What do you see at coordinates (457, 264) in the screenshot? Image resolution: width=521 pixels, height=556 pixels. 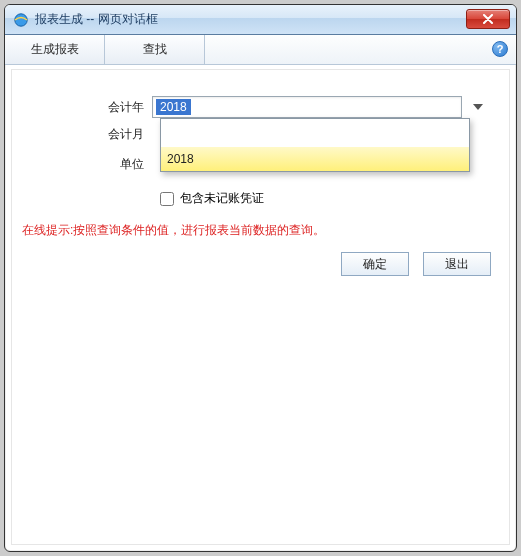 I see `exit-label: 退出` at bounding box center [457, 264].